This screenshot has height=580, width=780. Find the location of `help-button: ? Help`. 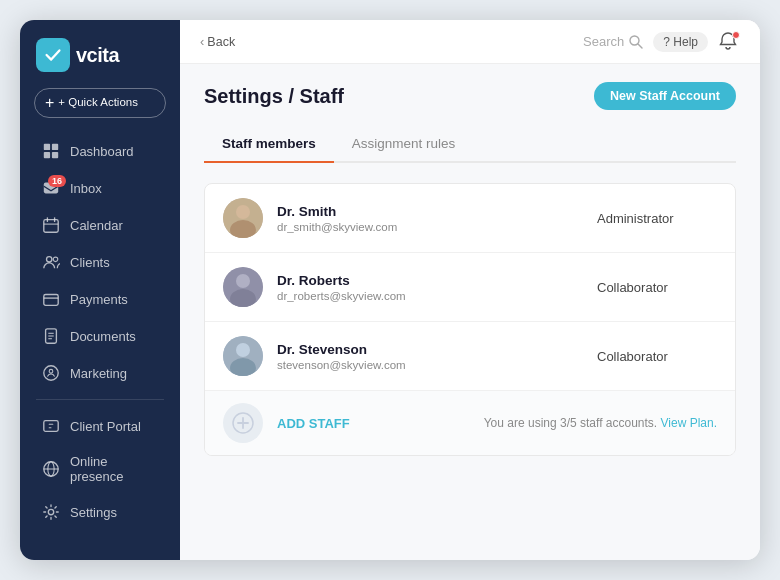

help-button: ? Help is located at coordinates (680, 42).